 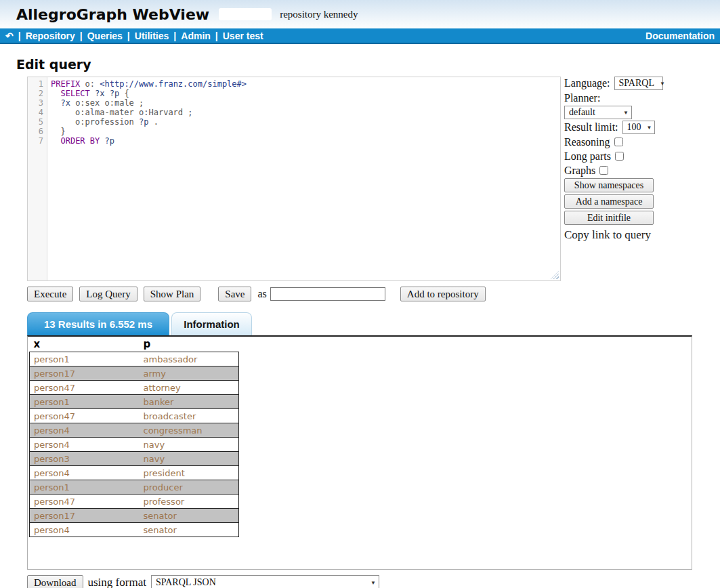 What do you see at coordinates (134, 387) in the screenshot?
I see `table-row: person47attorney` at bounding box center [134, 387].